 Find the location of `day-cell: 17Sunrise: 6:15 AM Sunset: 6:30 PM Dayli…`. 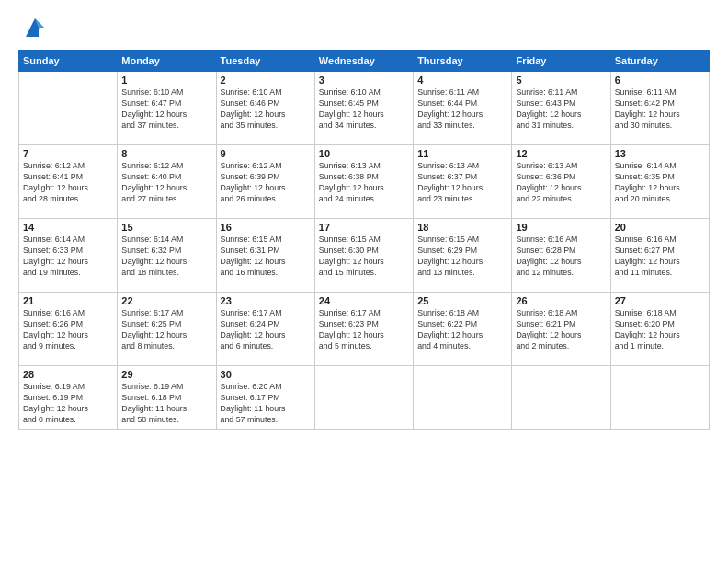

day-cell: 17Sunrise: 6:15 AM Sunset: 6:30 PM Dayli… is located at coordinates (364, 256).